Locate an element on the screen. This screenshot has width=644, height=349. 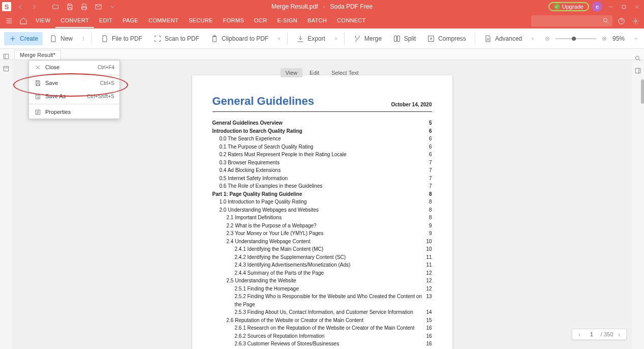
advanced-button: Advanced is located at coordinates (503, 39).